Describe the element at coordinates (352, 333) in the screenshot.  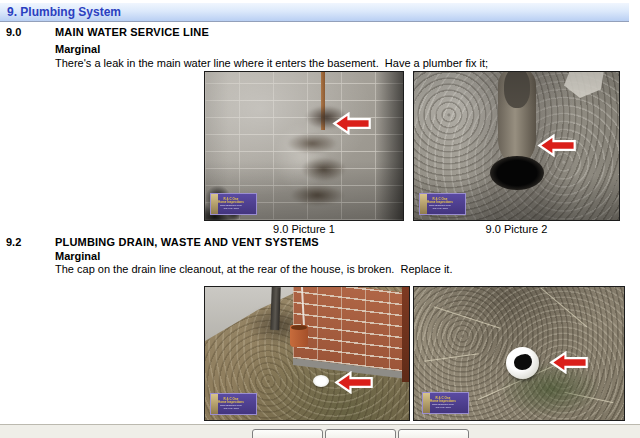
I see `brick-wall` at that location.